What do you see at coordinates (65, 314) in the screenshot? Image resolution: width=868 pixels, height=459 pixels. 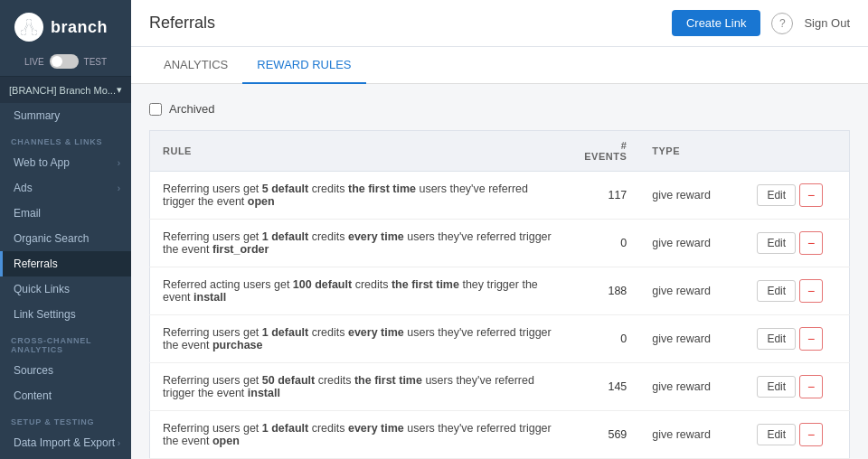 I see `sidebar-item-link-settings: Link Settings` at bounding box center [65, 314].